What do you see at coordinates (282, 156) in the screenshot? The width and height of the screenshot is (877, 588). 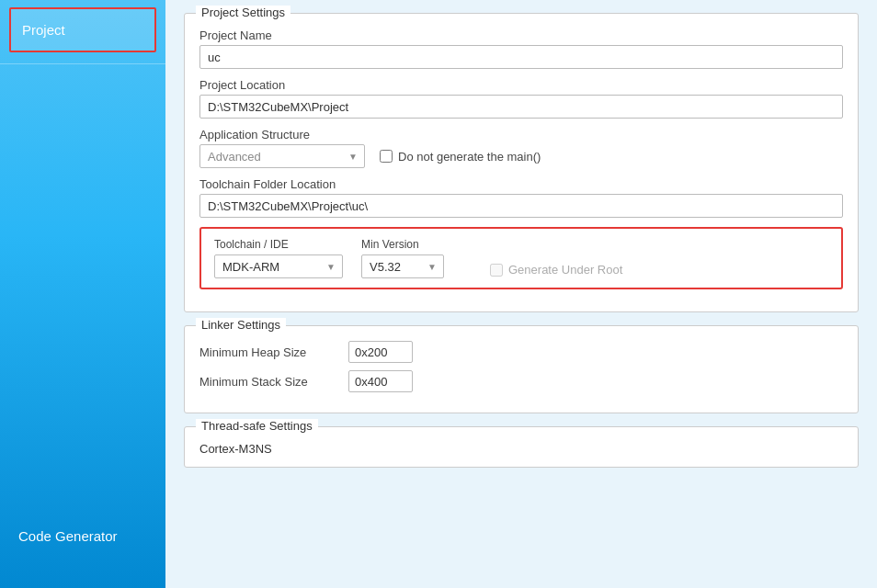 I see `application-structure-select: Advanced Basic` at bounding box center [282, 156].